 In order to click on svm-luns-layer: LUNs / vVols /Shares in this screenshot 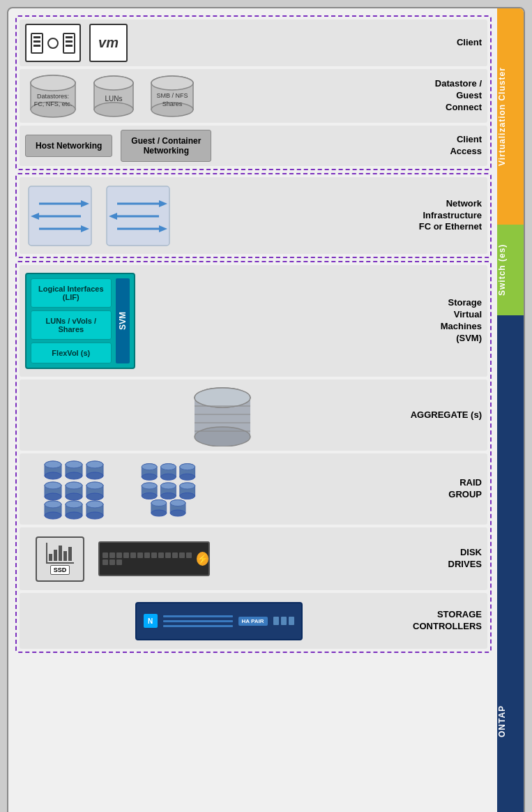, I will do `click(71, 325)`.